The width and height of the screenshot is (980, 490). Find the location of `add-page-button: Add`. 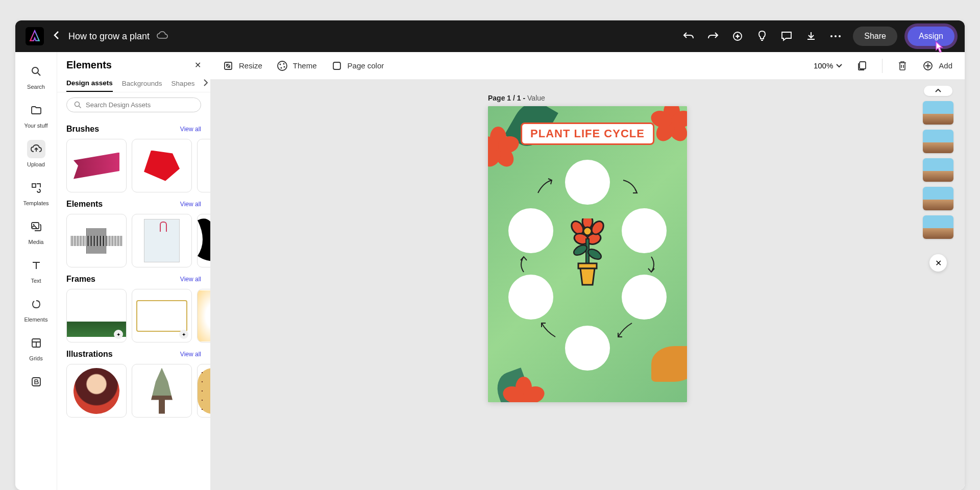

add-page-button: Add is located at coordinates (937, 66).